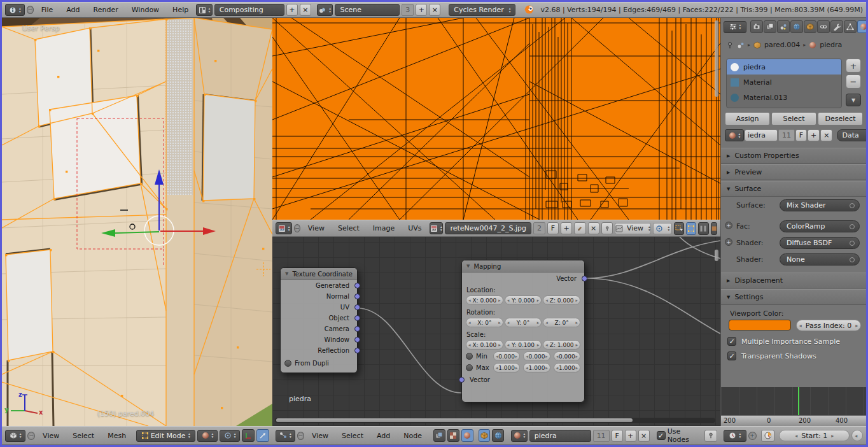 Image resolution: width=868 pixels, height=447 pixels. I want to click on select-mode-edge-button, so click(703, 229).